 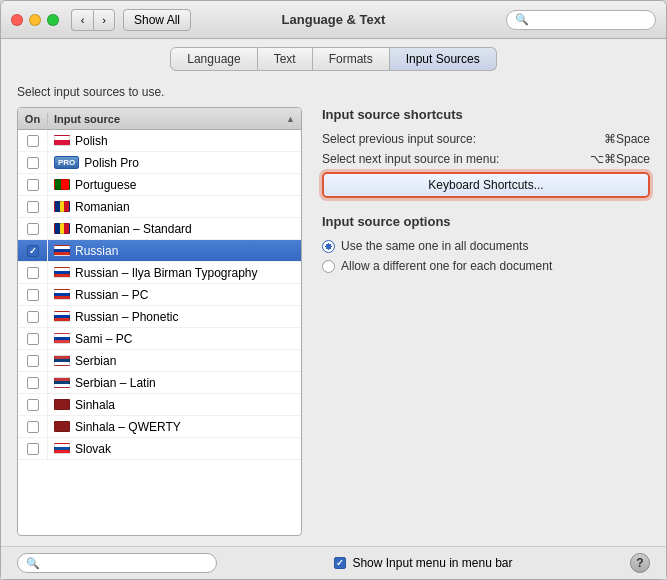 What do you see at coordinates (93, 20) in the screenshot?
I see `nav-buttons: ‹ ›` at bounding box center [93, 20].